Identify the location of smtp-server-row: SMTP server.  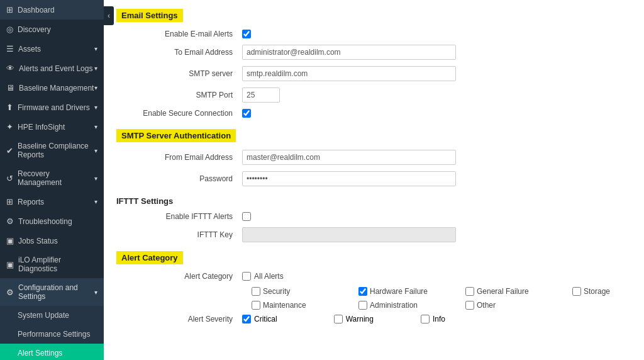
(374, 74).